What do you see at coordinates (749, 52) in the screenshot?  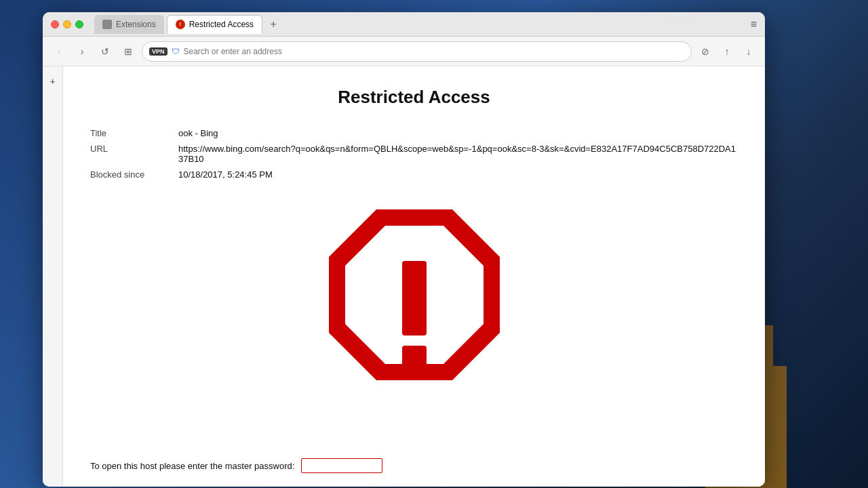 I see `download-button: ↓` at bounding box center [749, 52].